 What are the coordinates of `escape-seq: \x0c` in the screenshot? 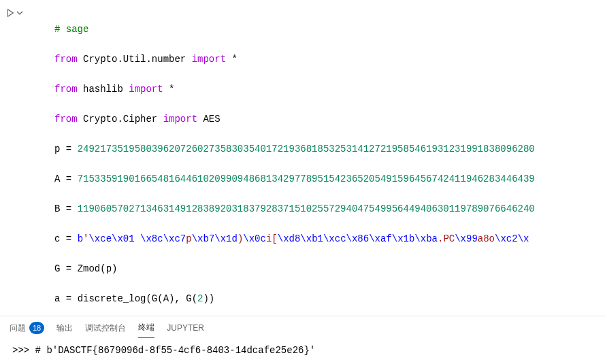 It's located at (255, 239).